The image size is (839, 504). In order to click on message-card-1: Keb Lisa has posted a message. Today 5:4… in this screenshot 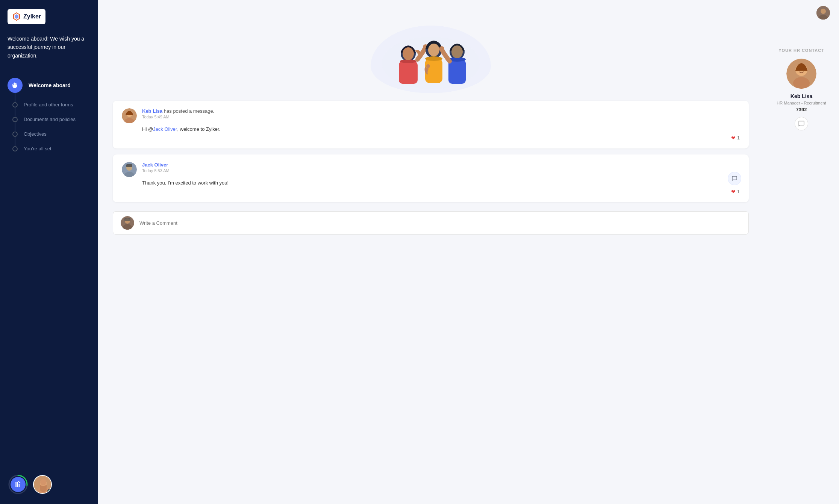, I will do `click(431, 125)`.